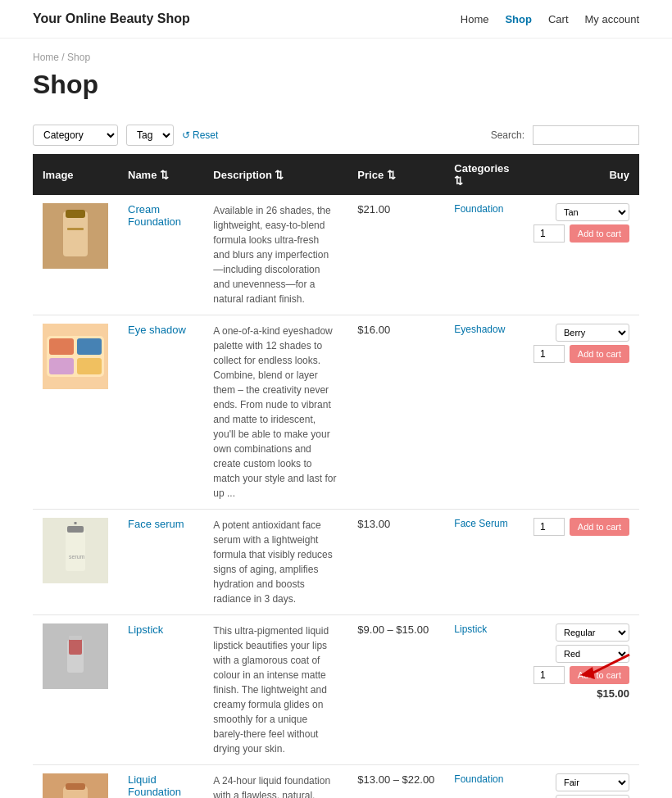 Image resolution: width=672 pixels, height=798 pixels. Describe the element at coordinates (79, 57) in the screenshot. I see `breadcrumb-current: Shop` at that location.